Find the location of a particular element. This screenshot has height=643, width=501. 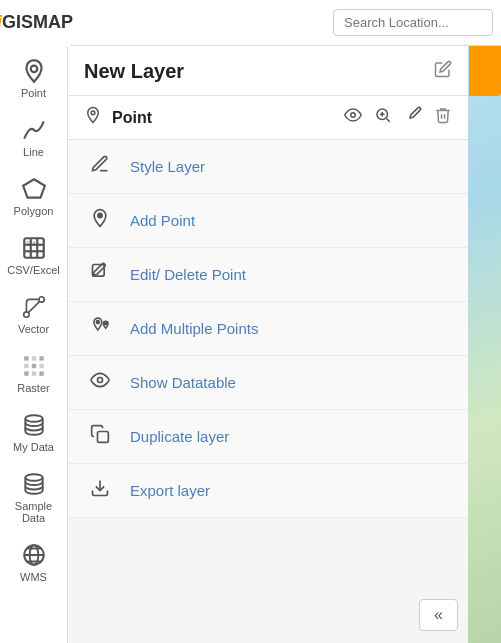

menu-item-datatable-label: Show Datatable is located at coordinates (183, 382).